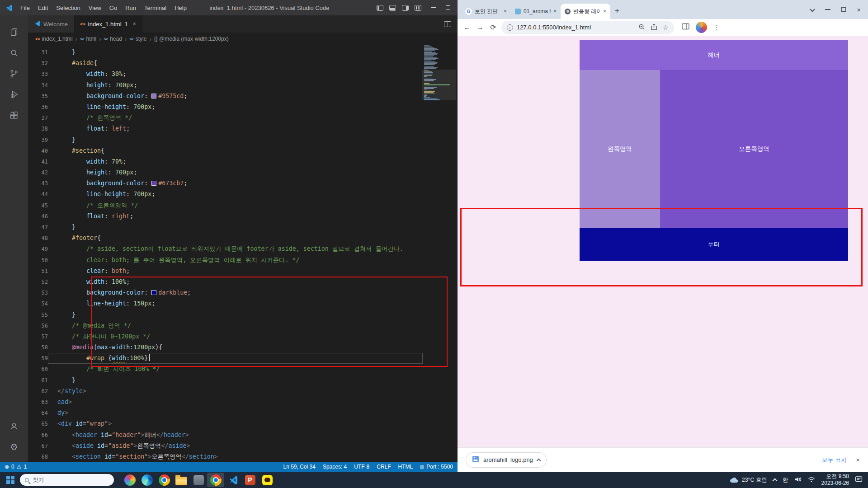 This screenshot has height=488, width=868. I want to click on code-line-54: 54 line-height: 150px;, so click(225, 304).